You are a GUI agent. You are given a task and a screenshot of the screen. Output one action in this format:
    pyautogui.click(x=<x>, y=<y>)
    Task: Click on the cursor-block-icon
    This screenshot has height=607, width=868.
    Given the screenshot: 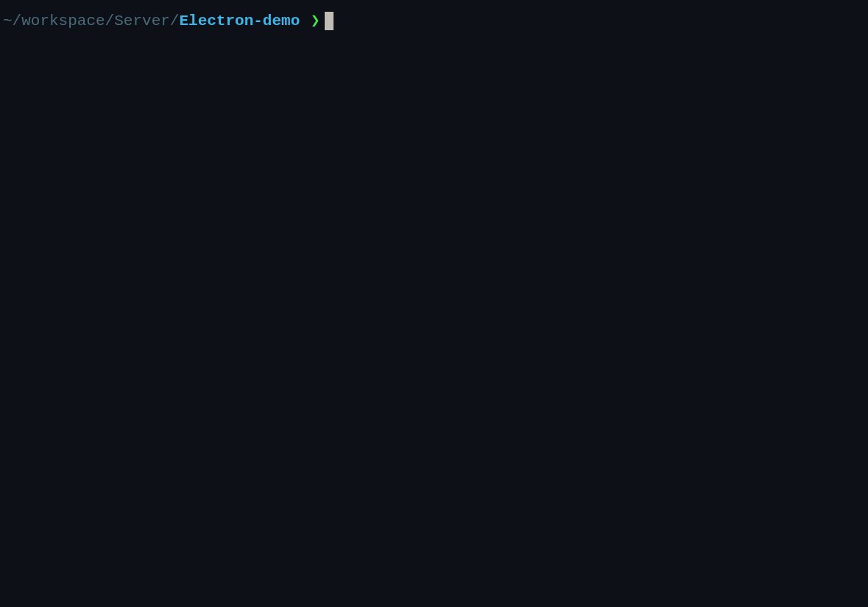 What is the action you would take?
    pyautogui.click(x=329, y=21)
    